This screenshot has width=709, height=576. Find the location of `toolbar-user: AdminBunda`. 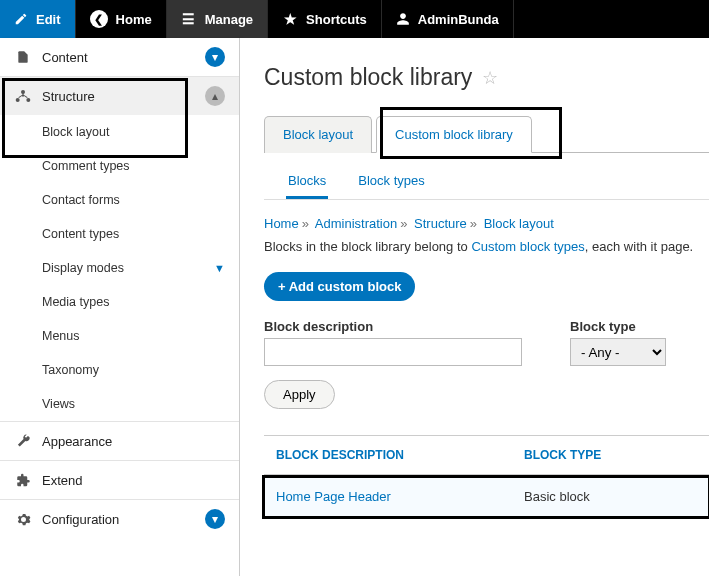

toolbar-user: AdminBunda is located at coordinates (448, 19).